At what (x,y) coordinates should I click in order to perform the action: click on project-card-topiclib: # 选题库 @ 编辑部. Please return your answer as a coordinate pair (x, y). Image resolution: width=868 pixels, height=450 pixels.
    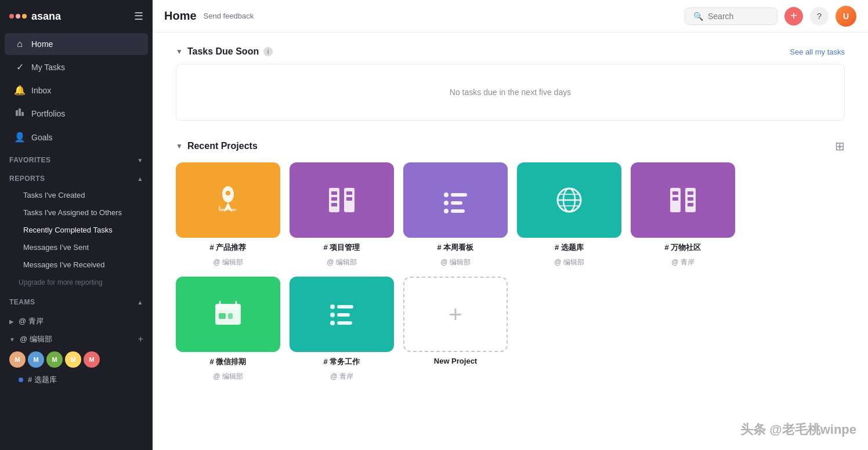
    Looking at the image, I should click on (569, 215).